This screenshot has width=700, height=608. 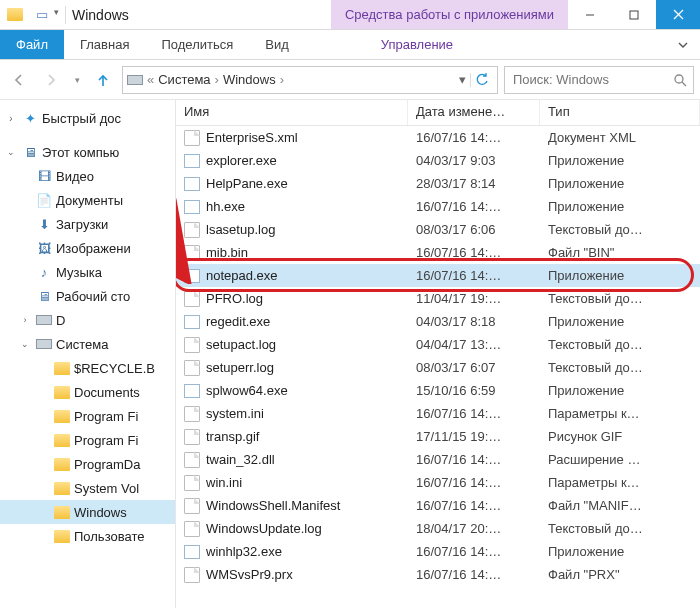 I want to click on file-row: twain_32.dll16/07/16 14:…Расширение …, so click(x=438, y=460).